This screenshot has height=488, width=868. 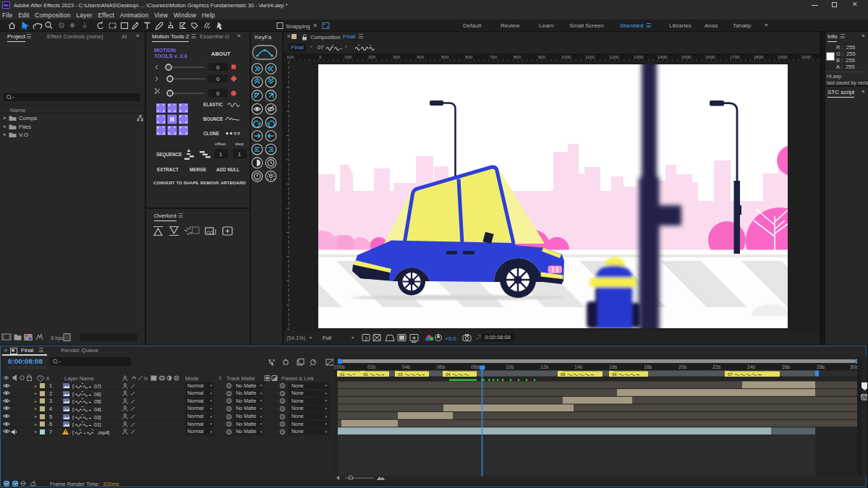 I want to click on svg-text: 400, so click(x=421, y=57).